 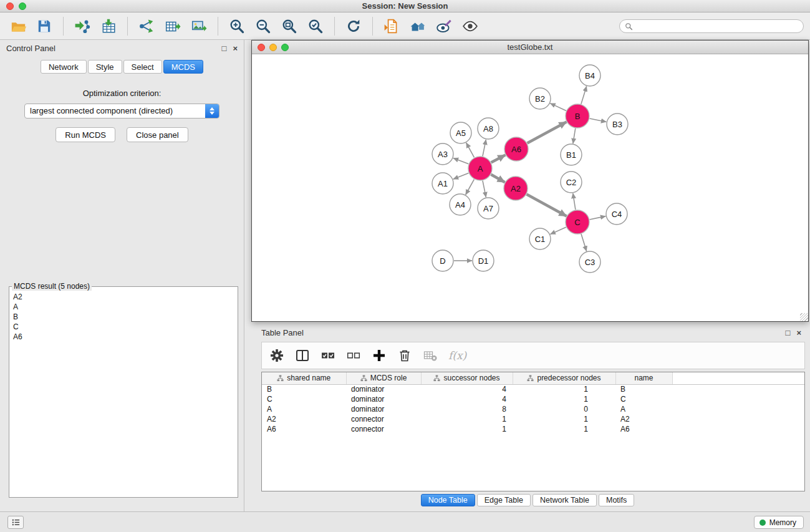 What do you see at coordinates (540, 99) in the screenshot?
I see `graph-node-B2: B2` at bounding box center [540, 99].